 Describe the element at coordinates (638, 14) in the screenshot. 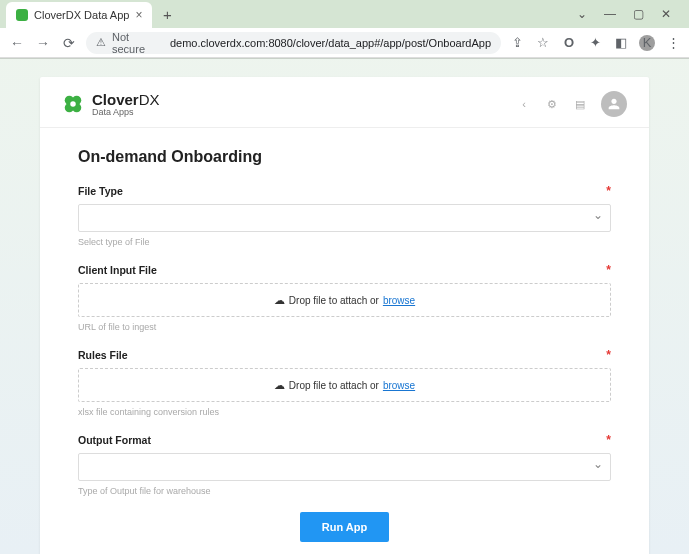

I see `maximize-icon: ▢` at that location.